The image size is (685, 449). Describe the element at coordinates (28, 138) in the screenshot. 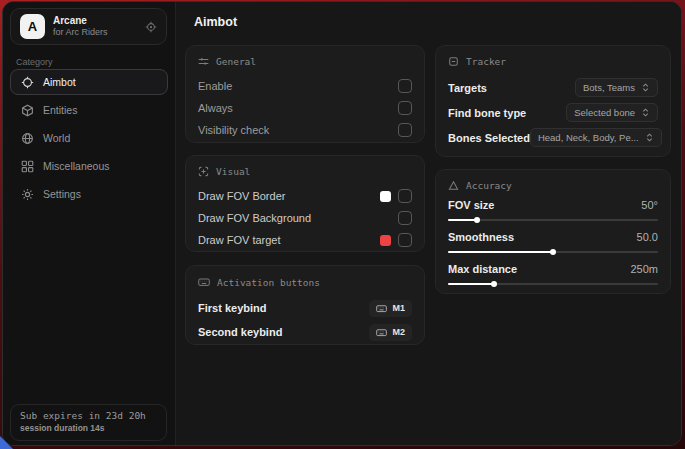

I see `globe-icon` at that location.